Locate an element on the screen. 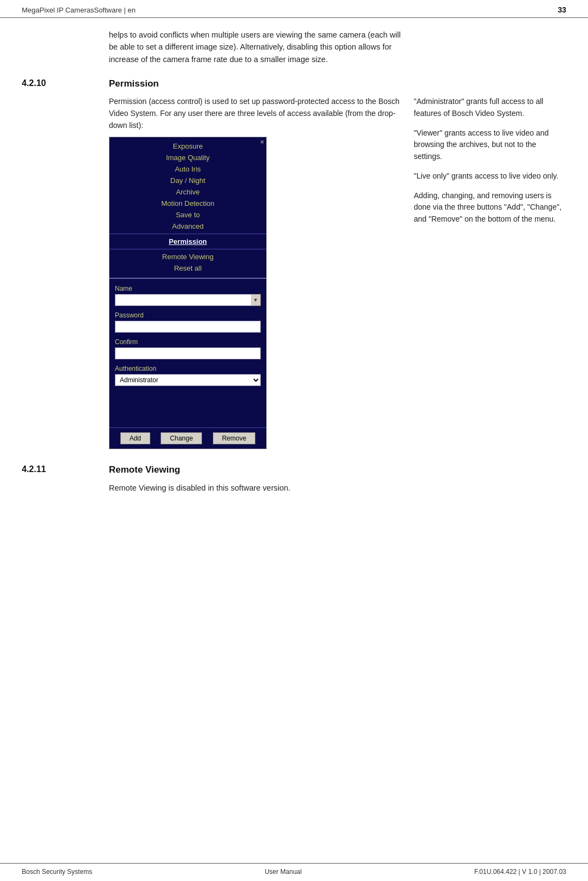  page-header: MegaPixel IP CamerasSoftware | en 33 is located at coordinates (294, 9).